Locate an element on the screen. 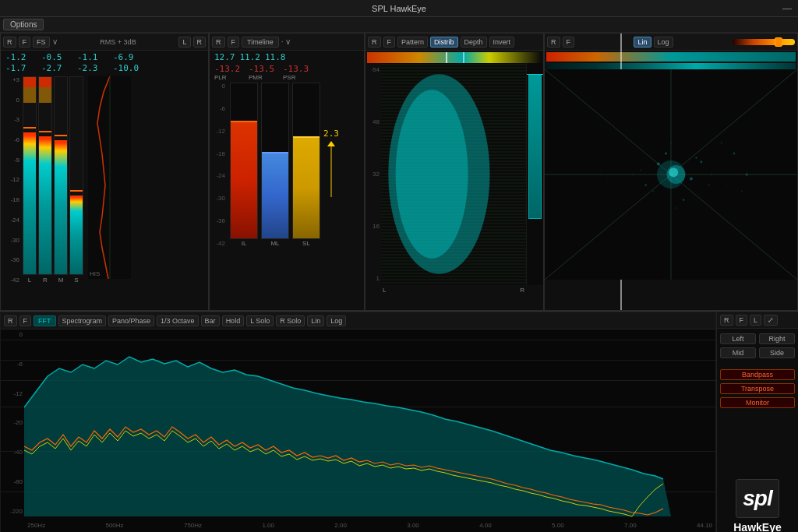 The height and width of the screenshot is (532, 798). timeline-arrow: ∨ is located at coordinates (288, 42).